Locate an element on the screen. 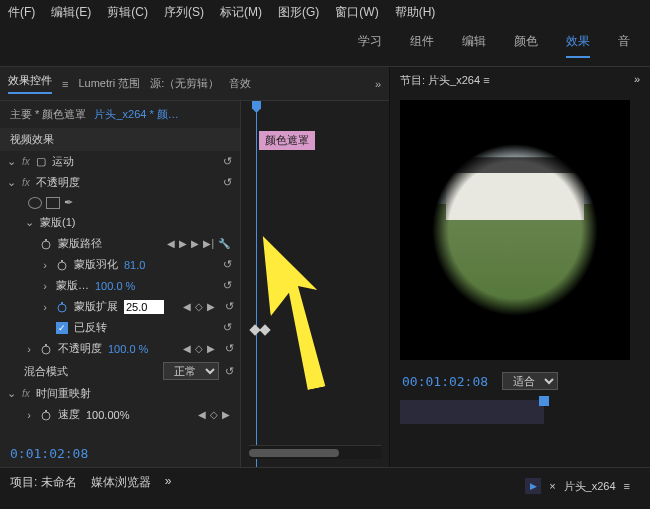 Image resolution: width=650 pixels, height=509 pixels. prop-mask-expansion: › 蒙版扩展 ◀ ◇ ▶ ↺ is located at coordinates (120, 306).